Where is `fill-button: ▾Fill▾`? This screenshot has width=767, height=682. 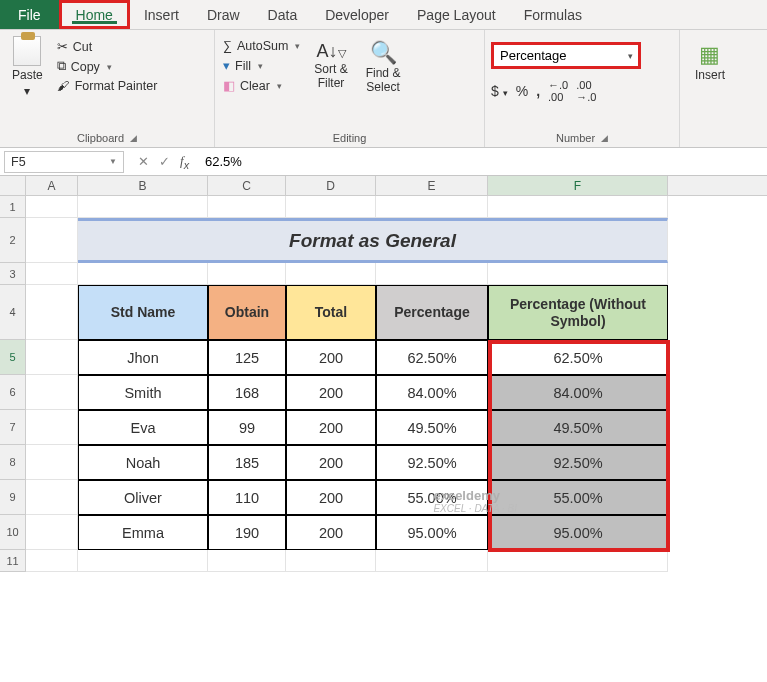 fill-button: ▾Fill▾ is located at coordinates (262, 66).